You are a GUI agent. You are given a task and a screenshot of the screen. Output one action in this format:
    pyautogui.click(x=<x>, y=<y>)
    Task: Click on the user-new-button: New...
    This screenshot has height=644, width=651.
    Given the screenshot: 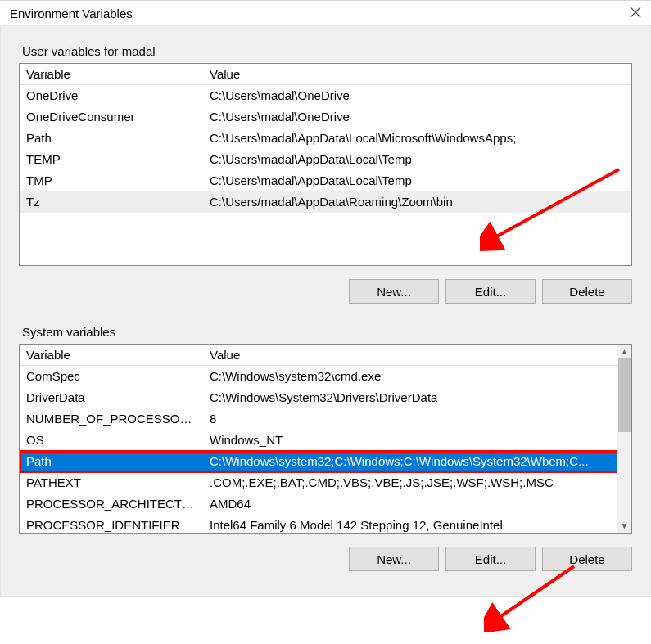 What is the action you would take?
    pyautogui.click(x=394, y=291)
    